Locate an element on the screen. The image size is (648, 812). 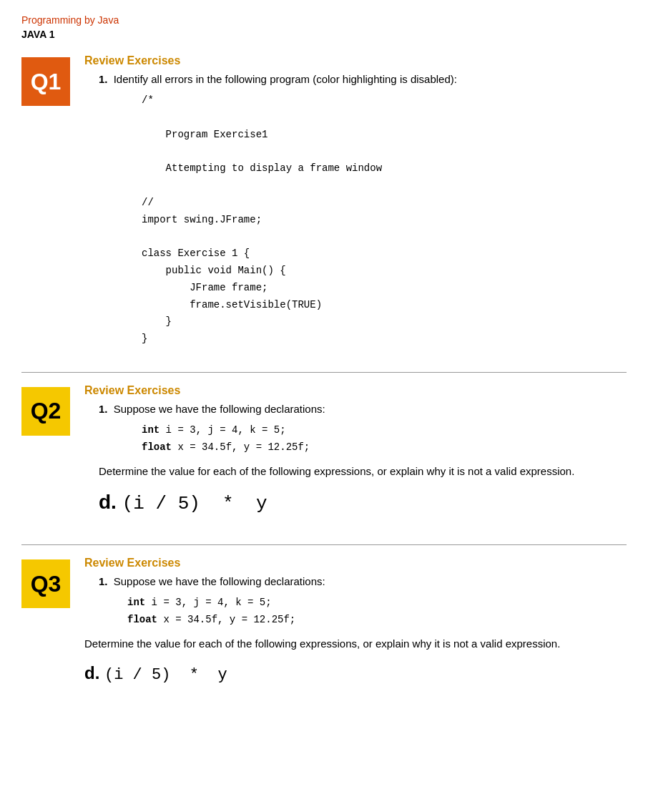
code-line-blank3 is located at coordinates (384, 186).